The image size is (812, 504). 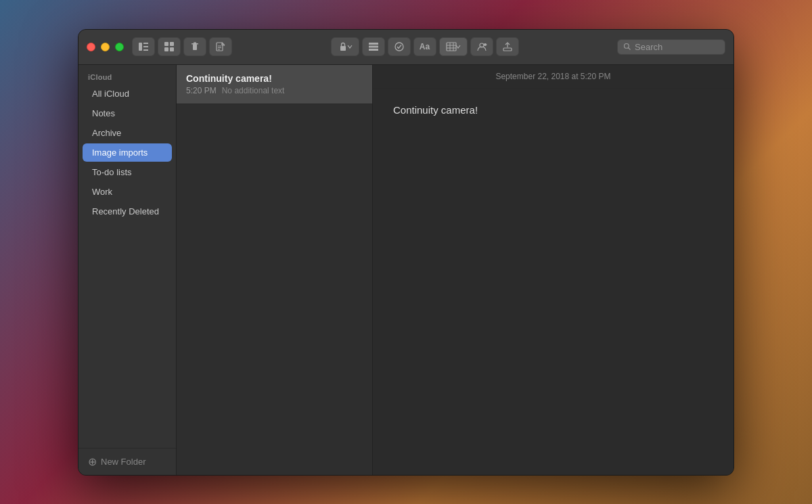 I want to click on sidebar-label-notes: Notes, so click(x=104, y=114).